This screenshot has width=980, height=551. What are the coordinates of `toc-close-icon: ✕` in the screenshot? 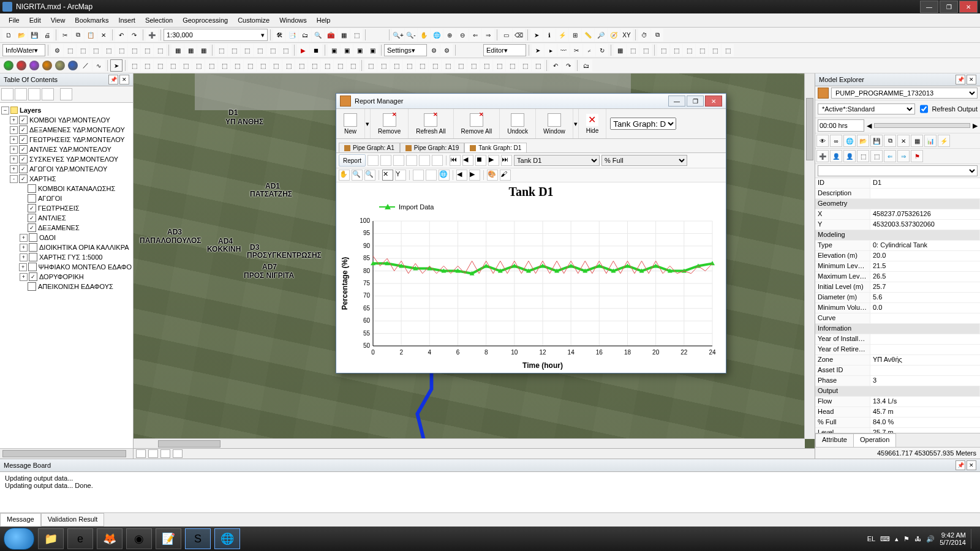 It's located at (124, 80).